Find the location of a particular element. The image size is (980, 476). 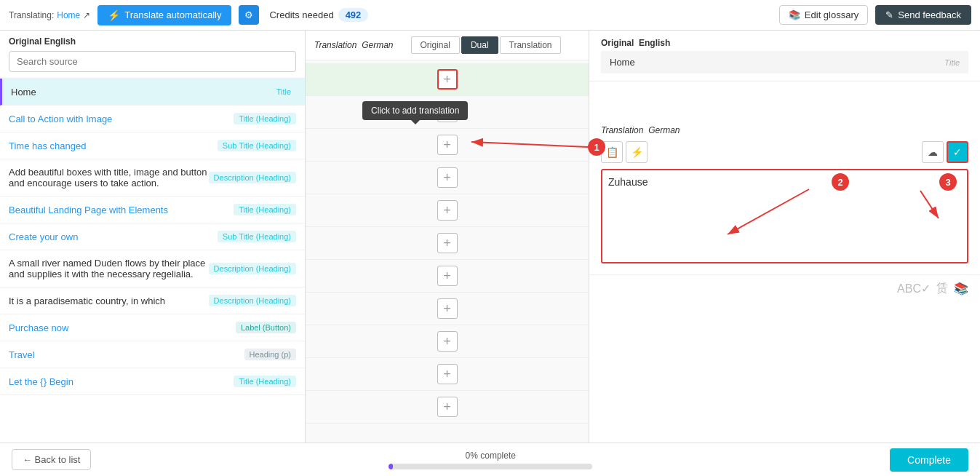

original-value: Home is located at coordinates (623, 63).